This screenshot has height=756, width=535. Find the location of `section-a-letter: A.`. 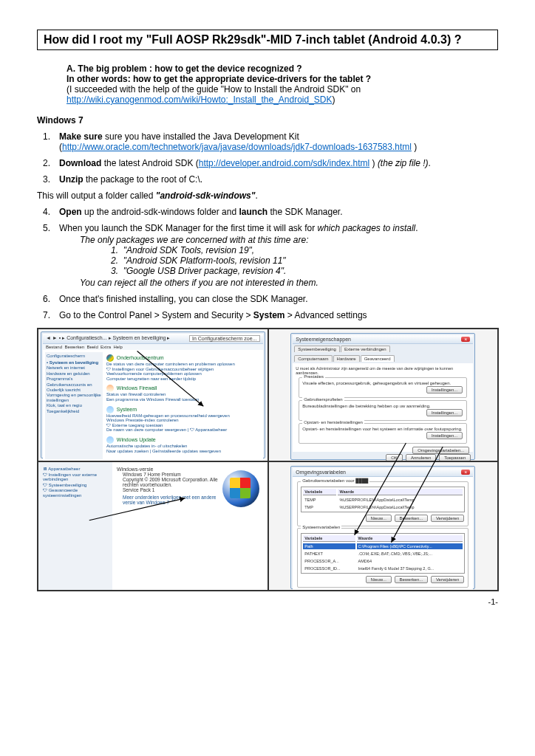

section-a-letter: A. is located at coordinates (71, 69).